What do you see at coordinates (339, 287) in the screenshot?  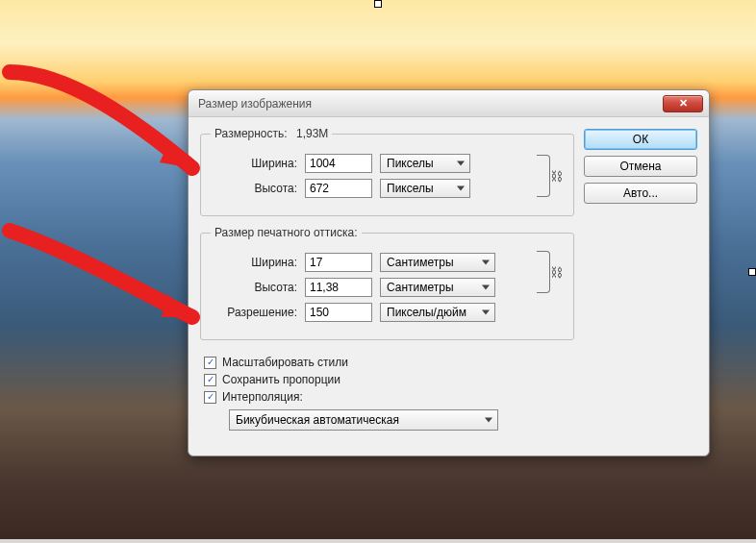 I see `print-height-input` at bounding box center [339, 287].